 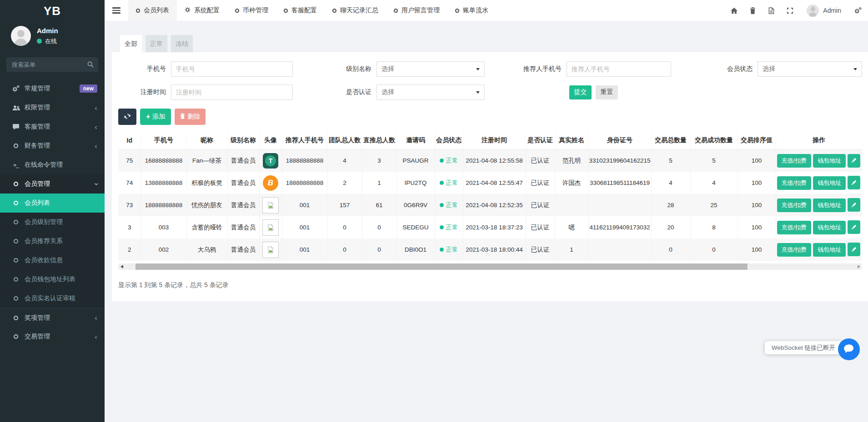 What do you see at coordinates (813, 11) in the screenshot?
I see `avatar` at bounding box center [813, 11].